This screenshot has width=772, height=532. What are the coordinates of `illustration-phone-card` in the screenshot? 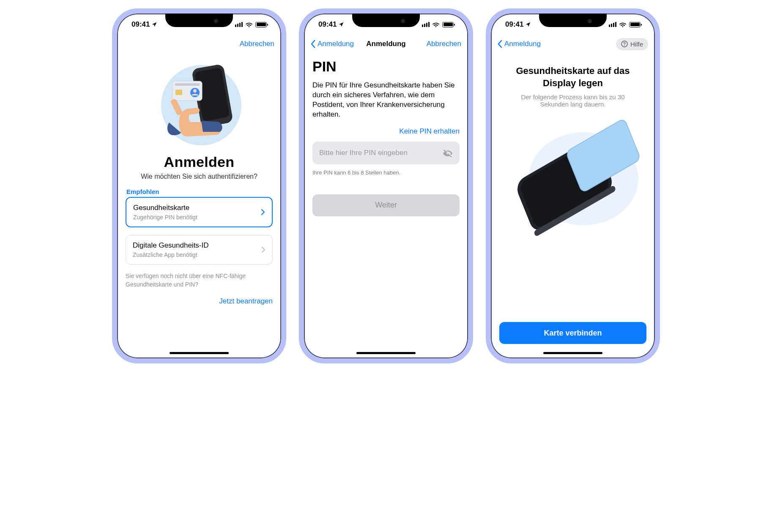 It's located at (199, 101).